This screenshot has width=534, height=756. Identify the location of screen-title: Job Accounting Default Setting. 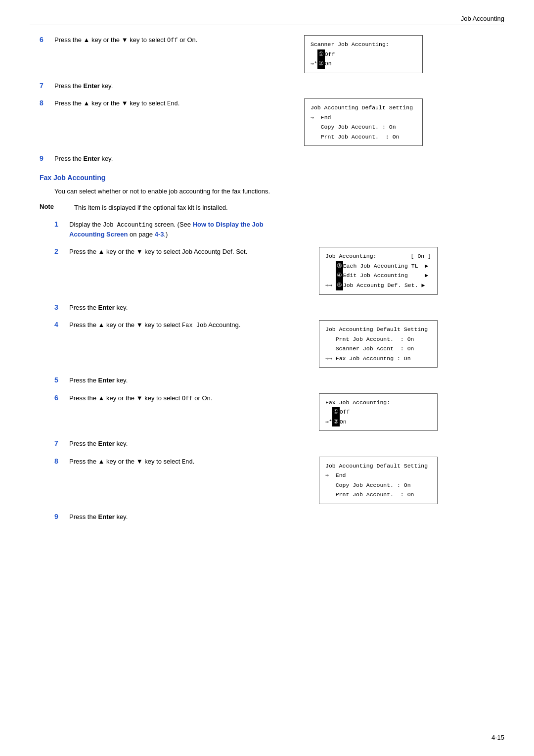
(363, 108).